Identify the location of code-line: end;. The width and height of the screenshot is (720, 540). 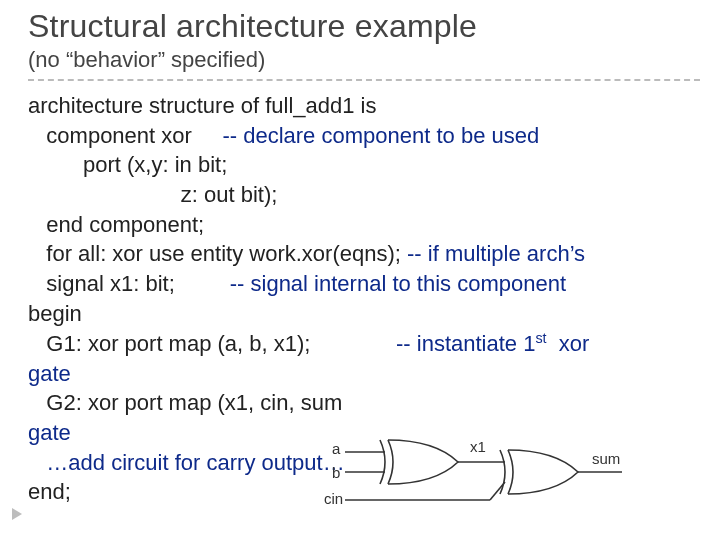
(50, 492).